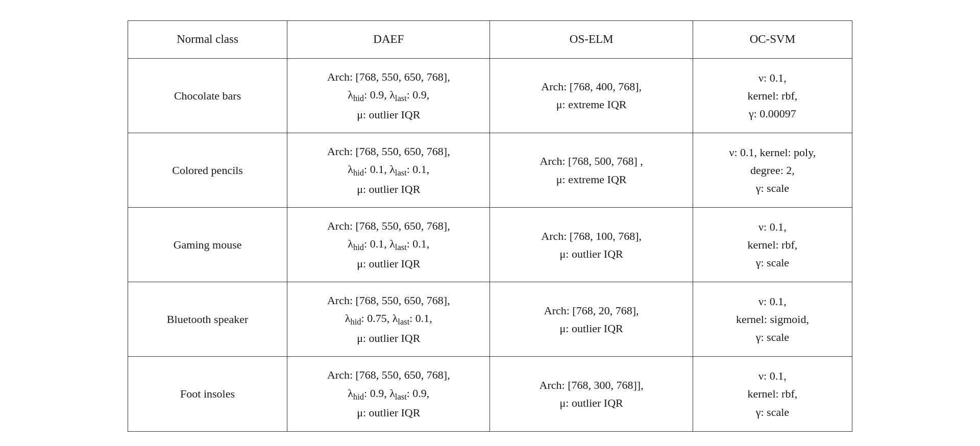  What do you see at coordinates (591, 245) in the screenshot?
I see `oselm-cell: Arch: [768, 100, 768],μ: outlier IQR` at bounding box center [591, 245].